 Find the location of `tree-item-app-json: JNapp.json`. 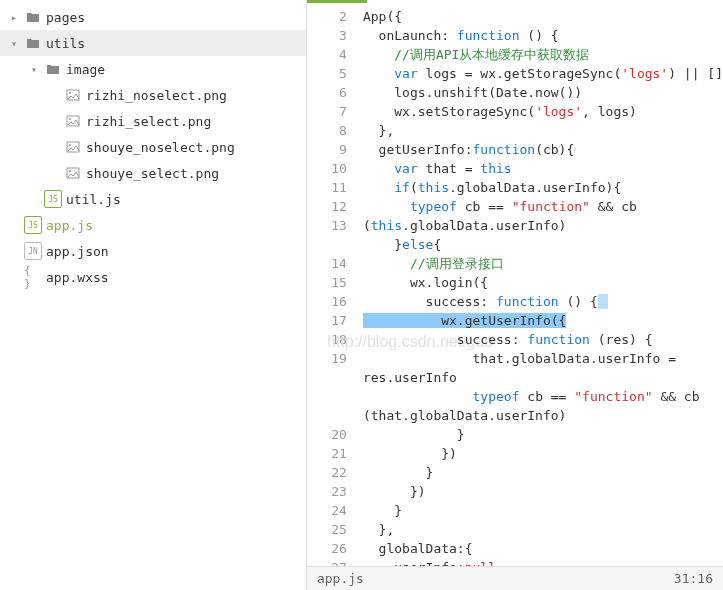

tree-item-app-json: JNapp.json is located at coordinates (153, 251).